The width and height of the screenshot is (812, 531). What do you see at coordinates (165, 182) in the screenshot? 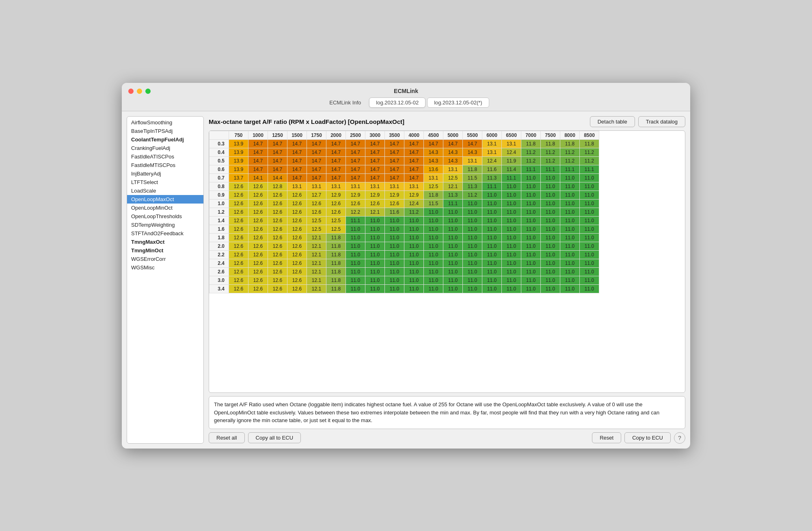
I see `sidebar-item-ltftselect: LTFTSelect` at bounding box center [165, 182].